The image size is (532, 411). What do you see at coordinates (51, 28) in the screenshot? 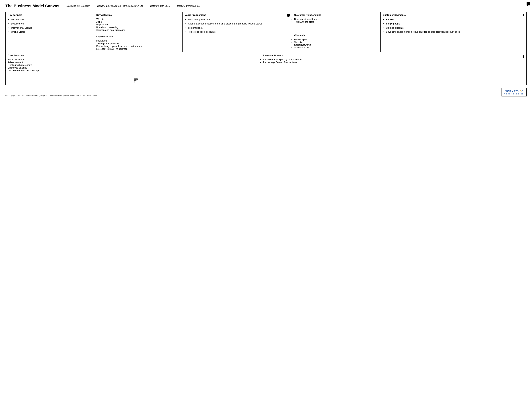
I see `list-item: International Brands` at bounding box center [51, 28].